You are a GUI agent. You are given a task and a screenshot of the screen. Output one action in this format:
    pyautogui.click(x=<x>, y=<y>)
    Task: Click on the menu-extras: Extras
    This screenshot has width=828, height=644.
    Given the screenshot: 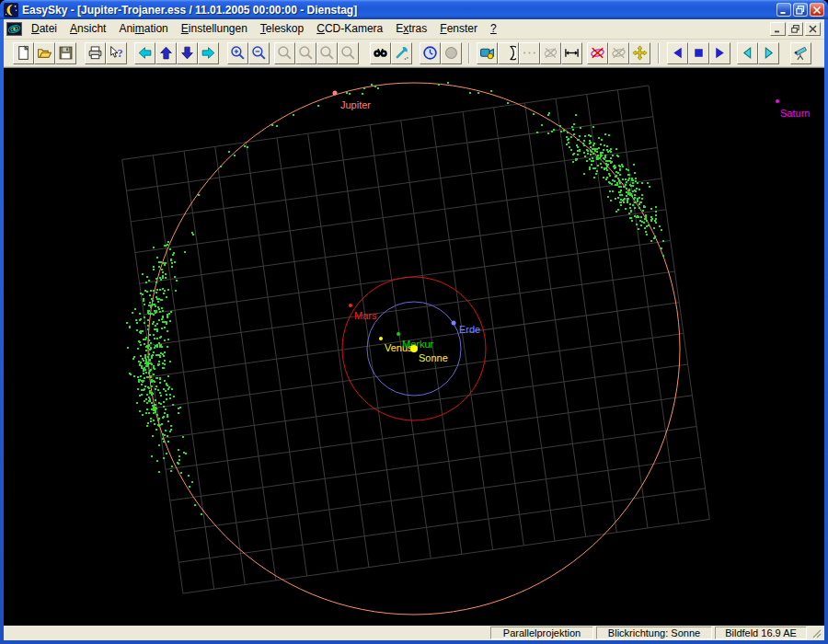 What is the action you would take?
    pyautogui.click(x=411, y=29)
    